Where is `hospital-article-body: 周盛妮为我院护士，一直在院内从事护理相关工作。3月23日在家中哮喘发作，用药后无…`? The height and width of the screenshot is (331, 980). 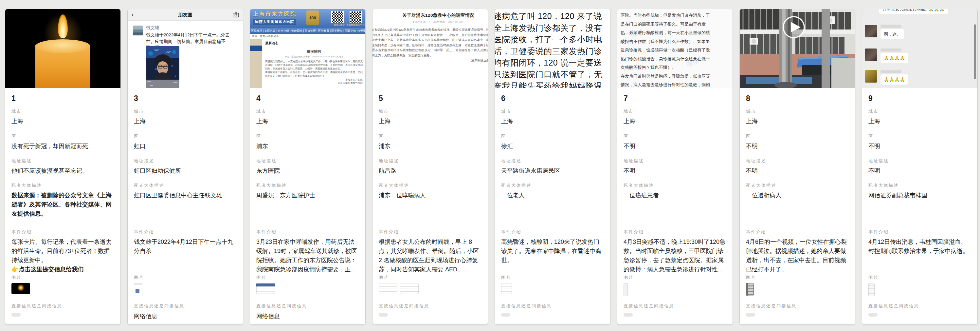
hospital-article-body: 周盛妮为我院护士，一直在院内从事护理相关工作。3月23日在家中哮喘发作，用药后无… is located at coordinates (314, 69).